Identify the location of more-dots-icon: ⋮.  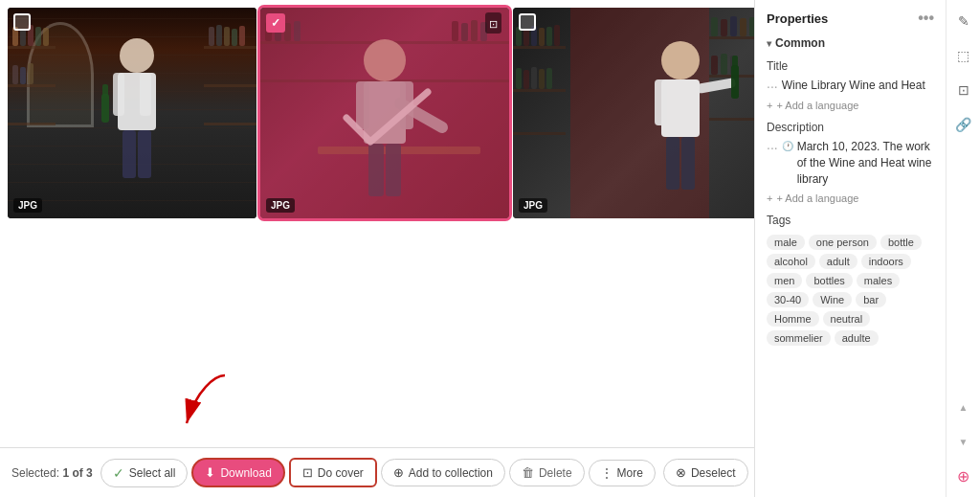
(607, 473).